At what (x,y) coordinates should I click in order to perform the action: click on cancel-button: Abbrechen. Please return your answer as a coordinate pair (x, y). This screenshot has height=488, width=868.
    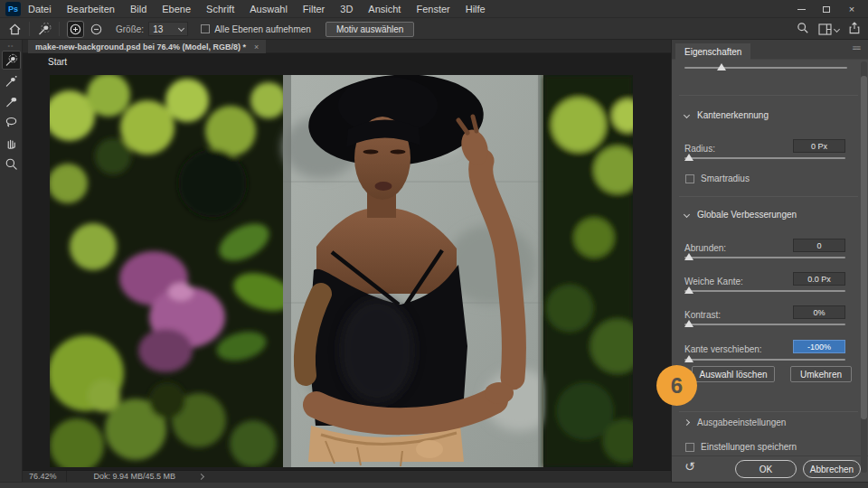
    Looking at the image, I should click on (832, 469).